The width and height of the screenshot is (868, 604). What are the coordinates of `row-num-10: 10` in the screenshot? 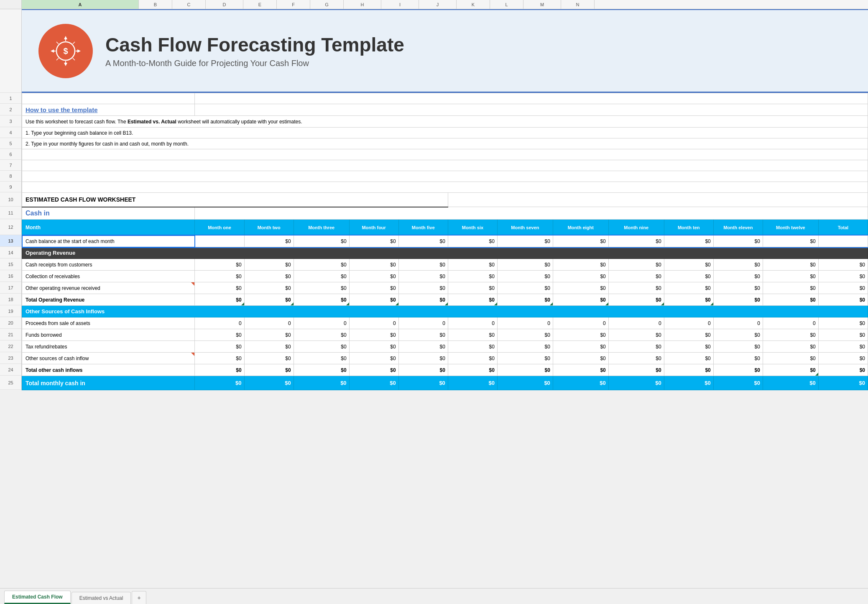 It's located at (11, 200).